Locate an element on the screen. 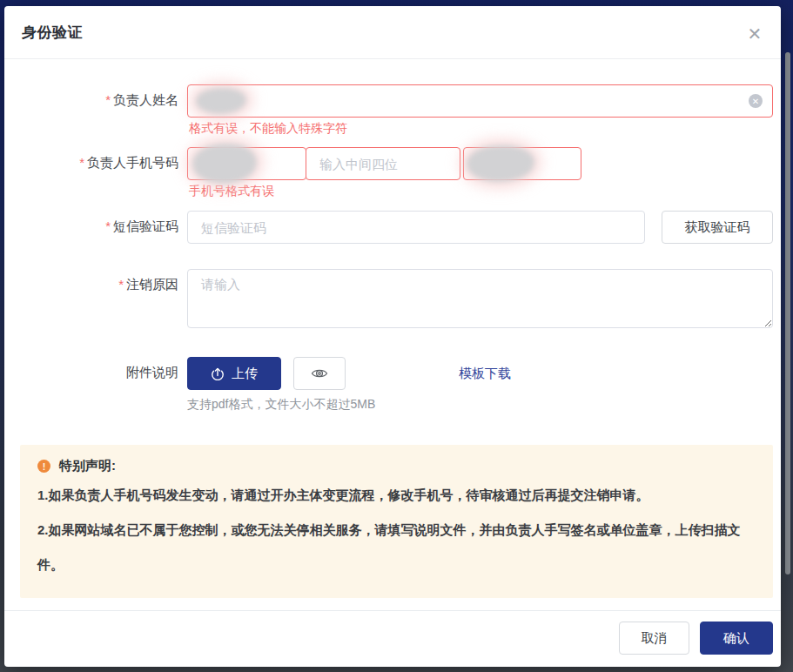  clear-input-icon: ✕ is located at coordinates (756, 101).